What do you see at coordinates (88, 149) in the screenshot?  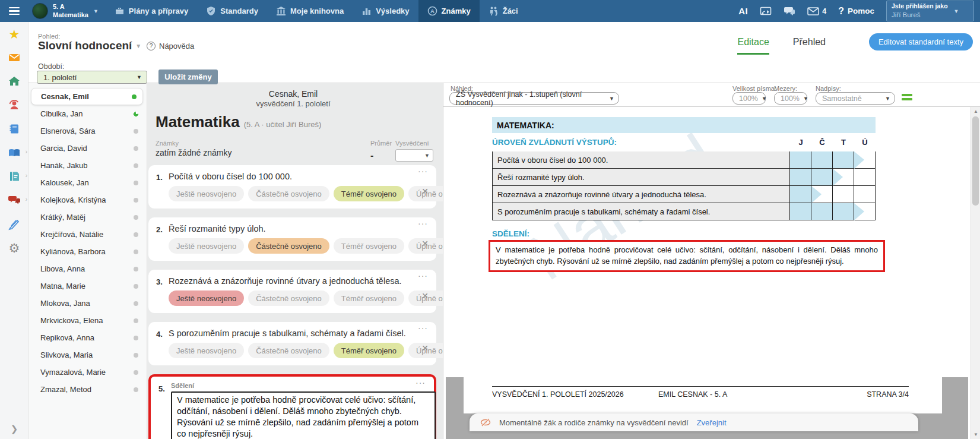 I see `student-list-item: Garcia, David` at bounding box center [88, 149].